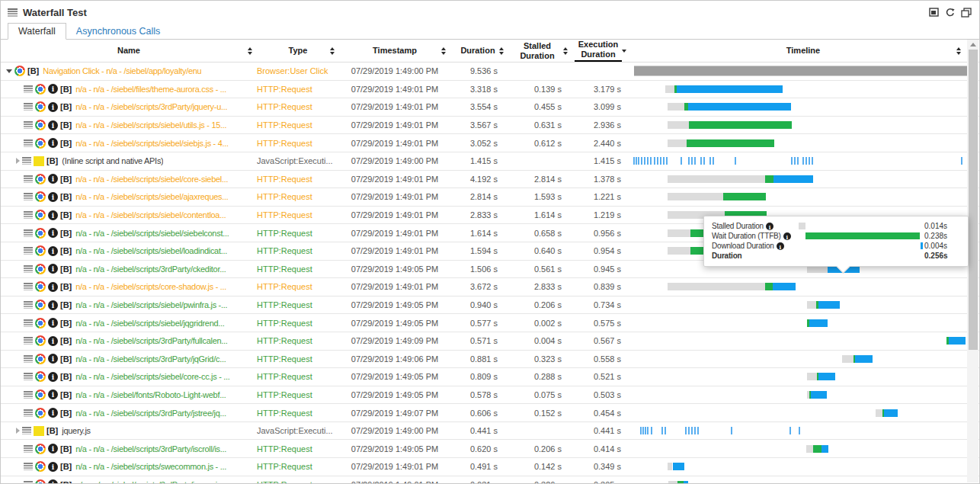 This screenshot has height=484, width=980. Describe the element at coordinates (151, 125) in the screenshot. I see `row-name: n/a - n/a - /siebel/scripts/siebel/utils…` at that location.